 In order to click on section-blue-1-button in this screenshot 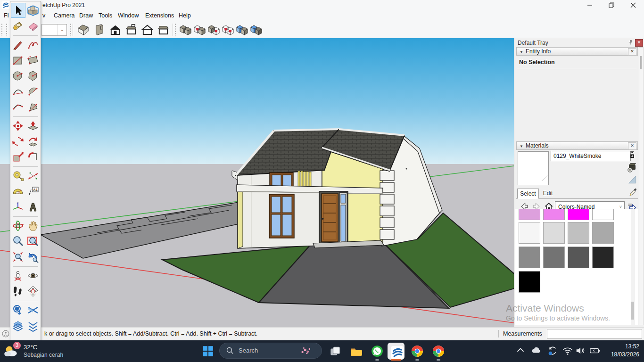, I will do `click(242, 29)`.